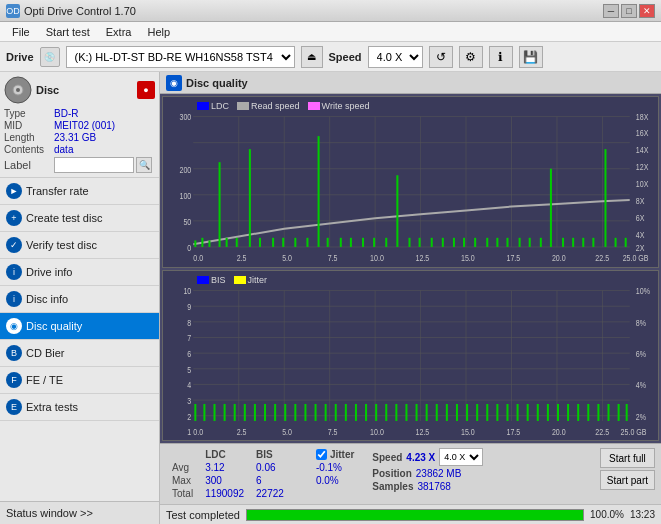  Describe the element at coordinates (287, 258) in the screenshot. I see `svg-text: 5.0` at that location.